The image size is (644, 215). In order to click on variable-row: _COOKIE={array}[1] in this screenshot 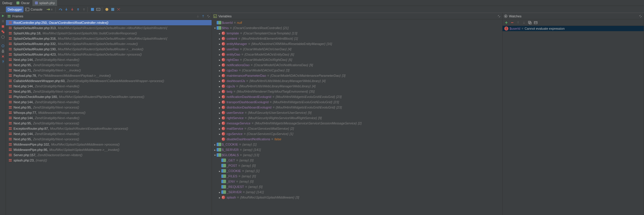, I will do `click(357, 171)`.